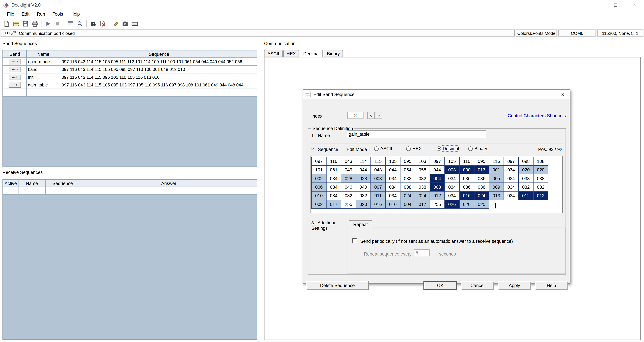 The image size is (644, 342). What do you see at coordinates (478, 148) in the screenshot?
I see `edit-mode-binary: Binary` at bounding box center [478, 148].